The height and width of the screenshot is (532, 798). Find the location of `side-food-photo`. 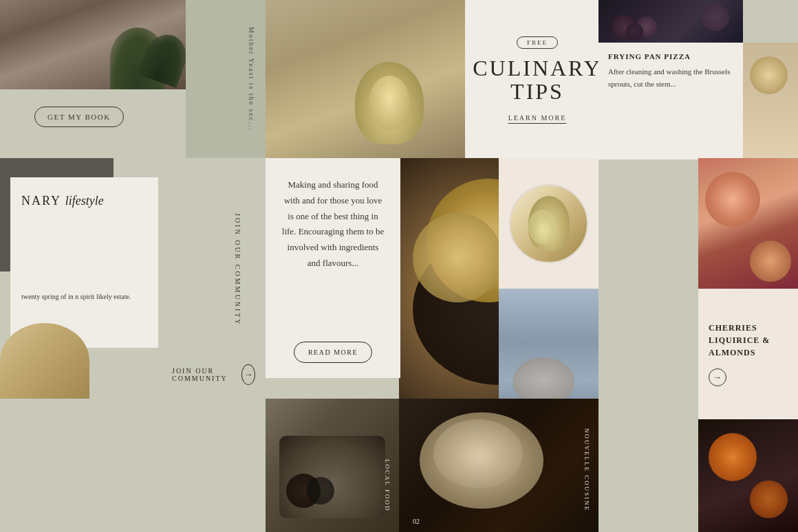

side-food-photo is located at coordinates (770, 101).